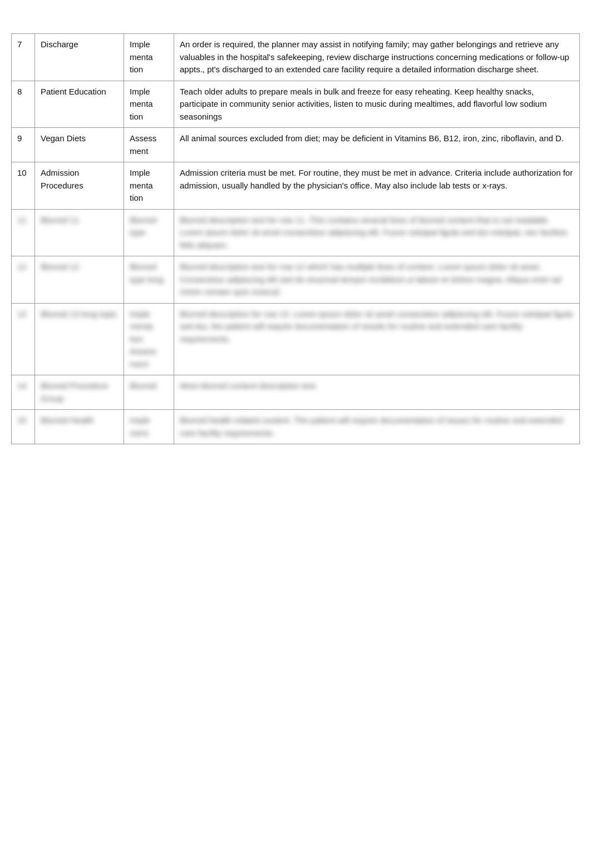 The width and height of the screenshot is (591, 868). Describe the element at coordinates (80, 105) in the screenshot. I see `row-topic: Patient Education` at that location.